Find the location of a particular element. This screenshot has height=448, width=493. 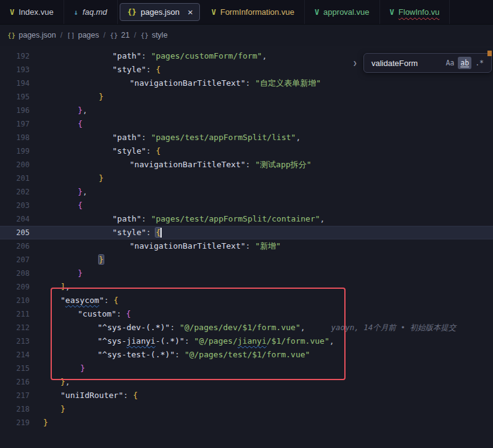

code-line: 209], is located at coordinates (247, 287).